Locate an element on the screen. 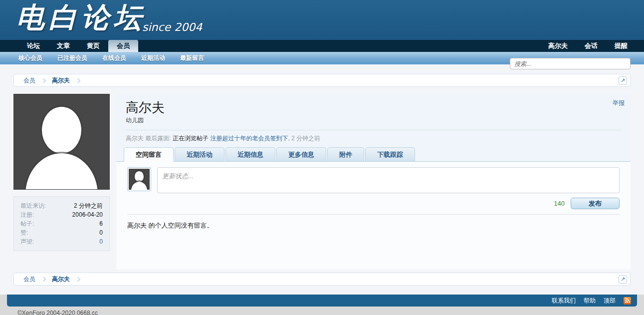 The height and width of the screenshot is (315, 644). stat-label: 声望: is located at coordinates (27, 242).